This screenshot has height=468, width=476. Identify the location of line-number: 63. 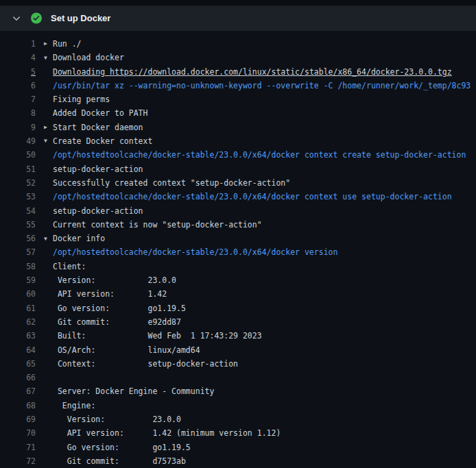
(18, 336).